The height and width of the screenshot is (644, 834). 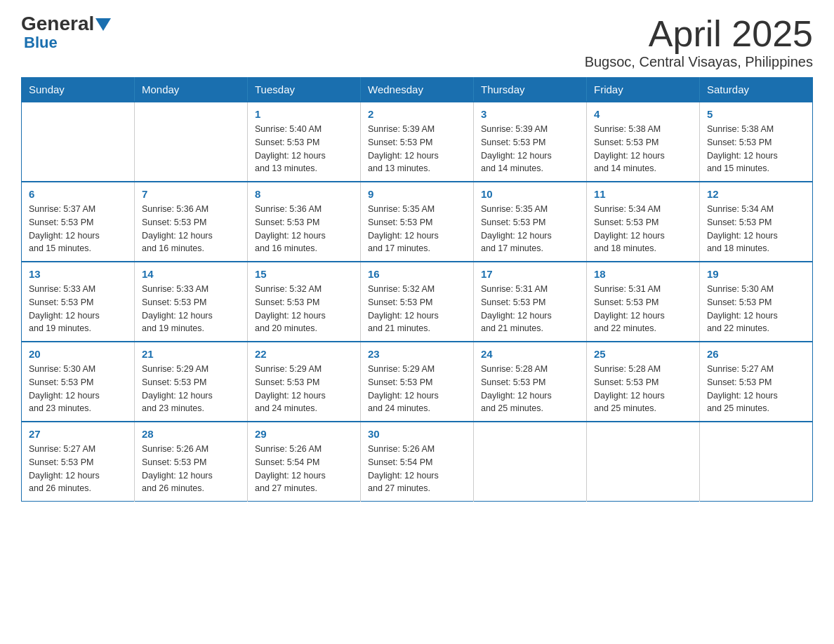 I want to click on day-number: 8, so click(x=304, y=194).